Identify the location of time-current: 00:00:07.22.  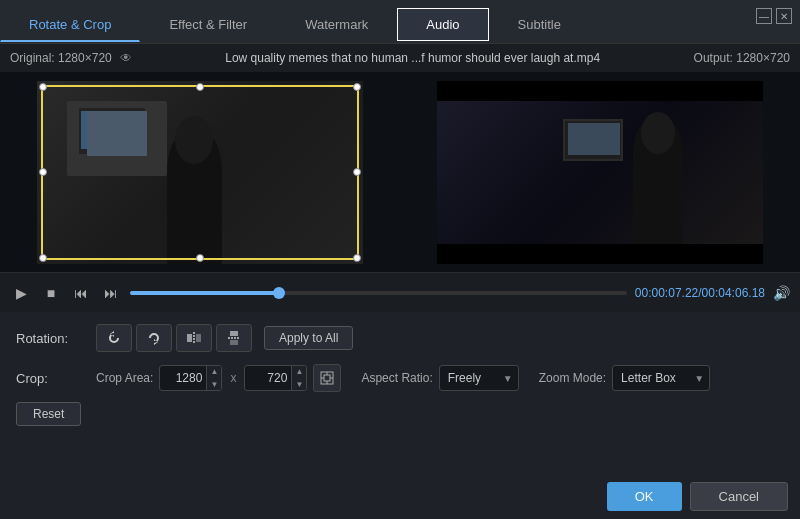
(666, 293).